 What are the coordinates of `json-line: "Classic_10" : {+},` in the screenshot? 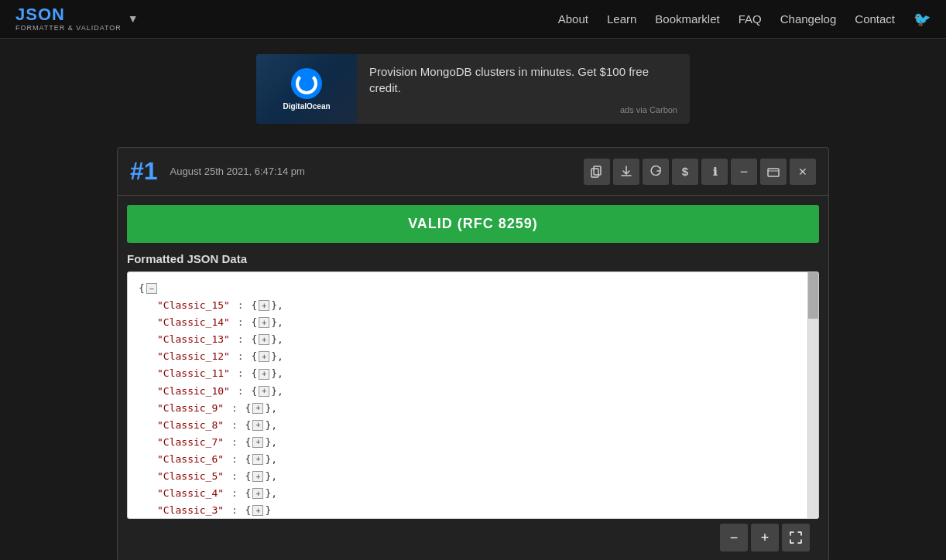 It's located at (468, 391).